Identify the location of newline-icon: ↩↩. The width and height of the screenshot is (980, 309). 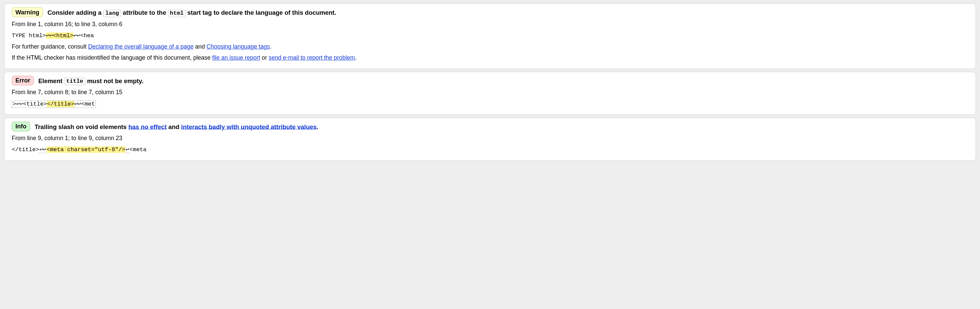
(43, 150).